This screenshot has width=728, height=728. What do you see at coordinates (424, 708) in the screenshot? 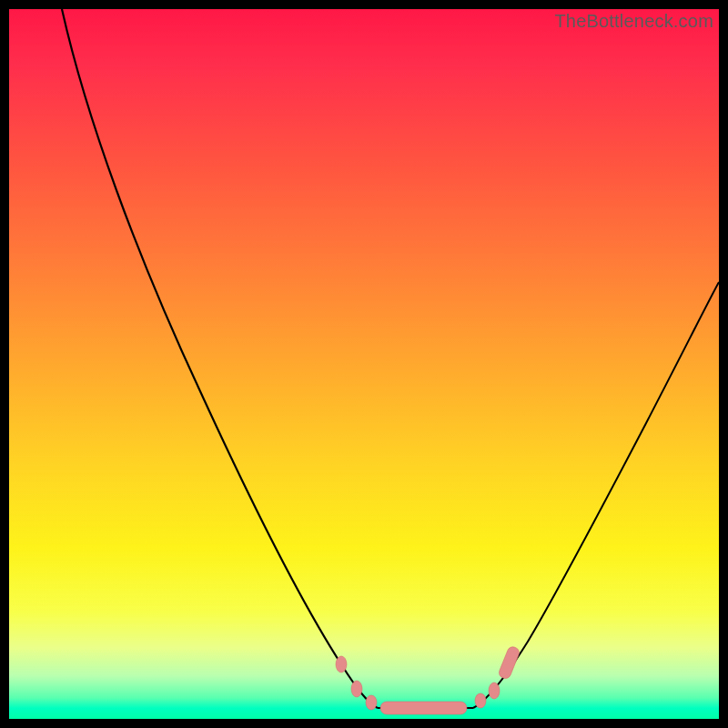
I see `bead-pill` at bounding box center [424, 708].